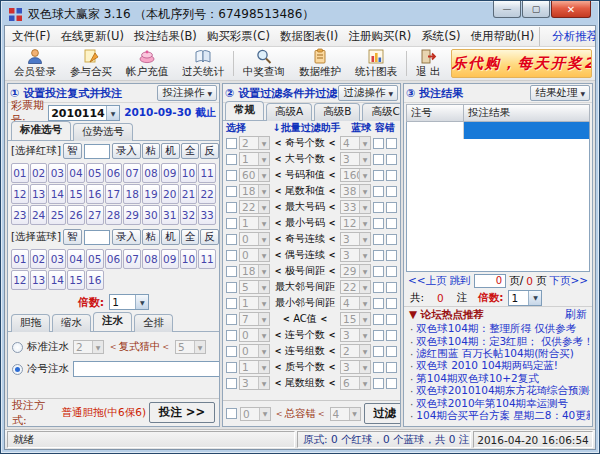  Describe the element at coordinates (207, 259) in the screenshot. I see `blue-ball: 11` at that location.